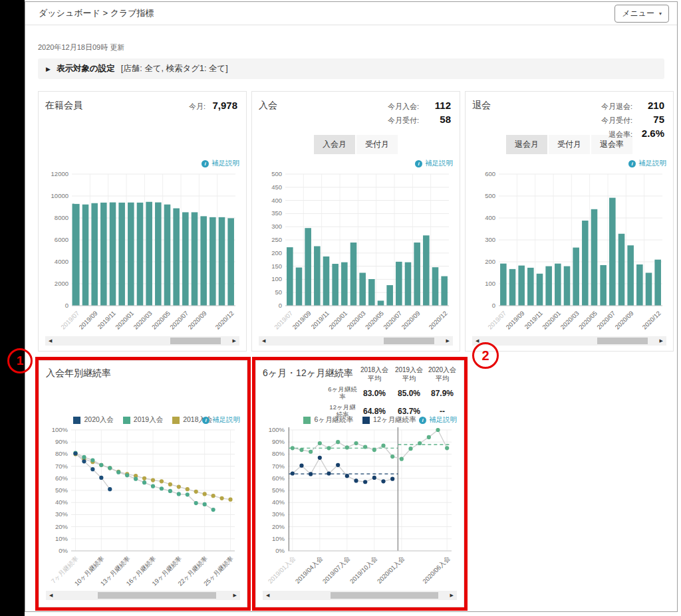  Describe the element at coordinates (650, 120) in the screenshot. I see `stat-value: 75` at that location.